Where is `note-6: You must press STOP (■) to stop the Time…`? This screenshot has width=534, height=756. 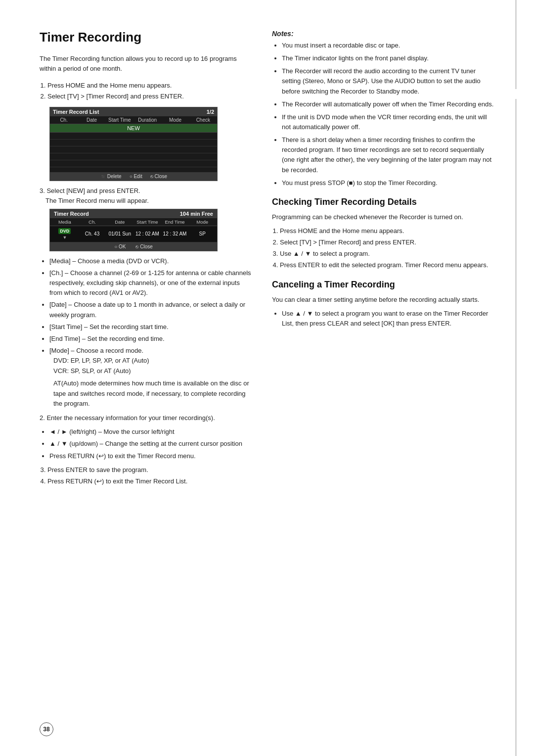 note-6: You must press STOP (■) to stop the Time… is located at coordinates (388, 183).